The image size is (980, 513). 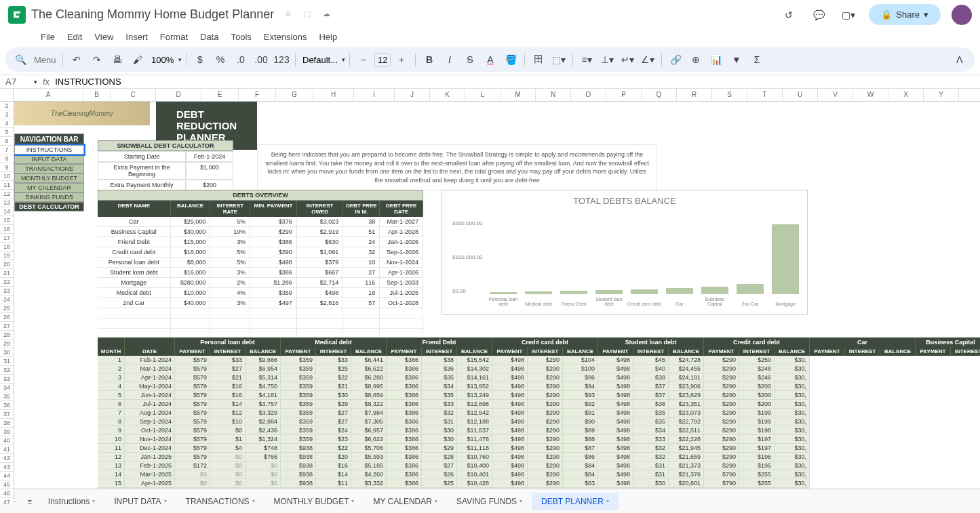 What do you see at coordinates (263, 449) in the screenshot?
I see `schedule-cell: $748` at bounding box center [263, 449].